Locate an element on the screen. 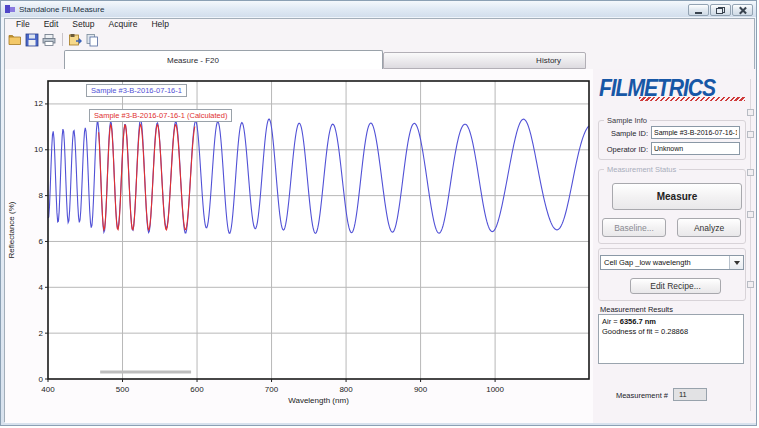 The width and height of the screenshot is (759, 428). sample-id-label: Sample ID: is located at coordinates (620, 134).